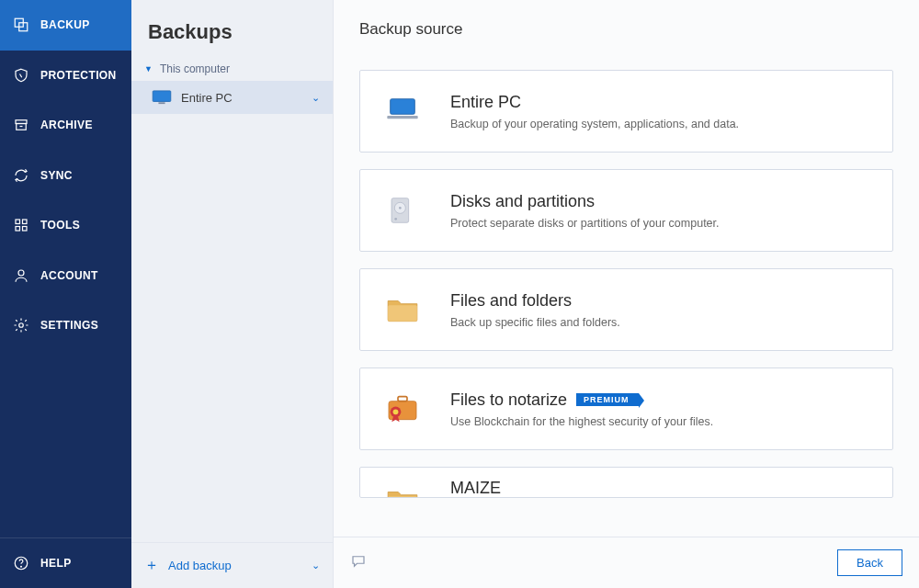  Describe the element at coordinates (232, 28) in the screenshot. I see `panel-title: Backups` at that location.